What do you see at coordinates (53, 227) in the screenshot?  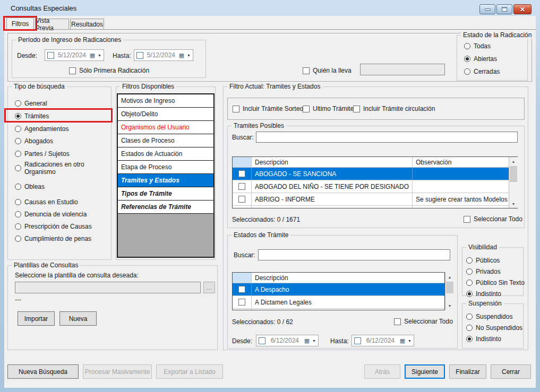 I see `radio-prescripcion-causas: Prescripción de Causas` at bounding box center [53, 227].